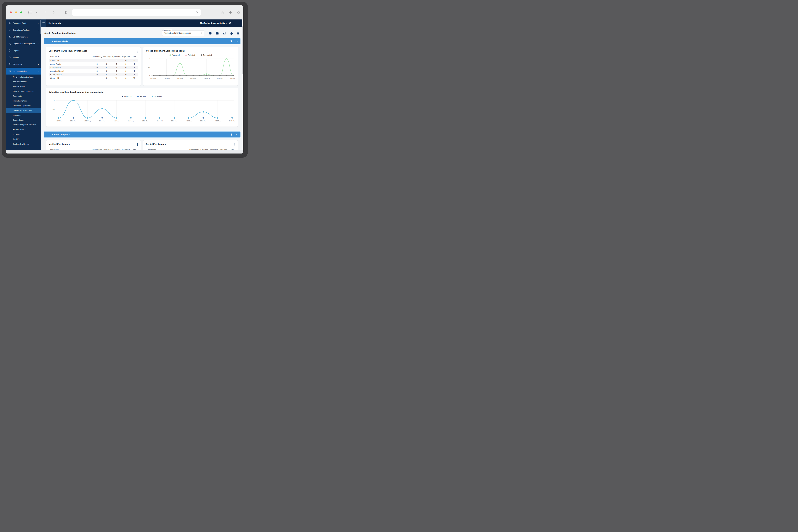 The image size is (798, 532). Describe the element at coordinates (197, 12) in the screenshot. I see `reload-icon` at that location.